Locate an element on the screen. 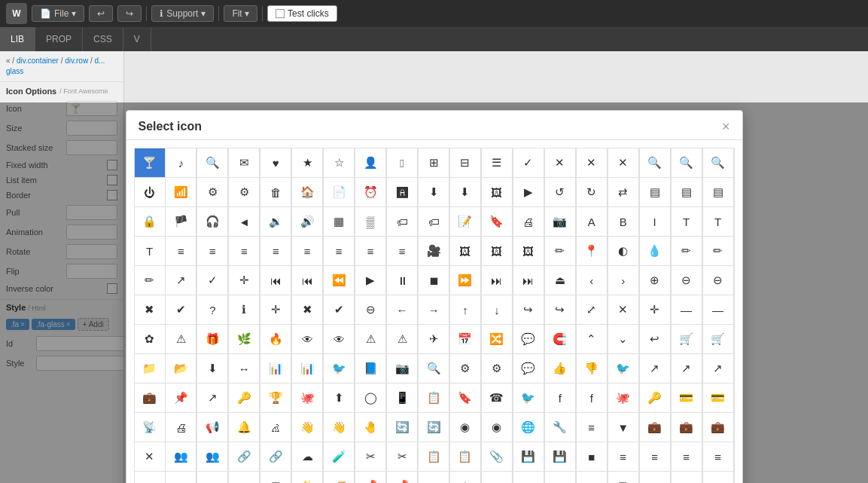 This screenshot has width=868, height=483. icon-cell: ↓ is located at coordinates (497, 310).